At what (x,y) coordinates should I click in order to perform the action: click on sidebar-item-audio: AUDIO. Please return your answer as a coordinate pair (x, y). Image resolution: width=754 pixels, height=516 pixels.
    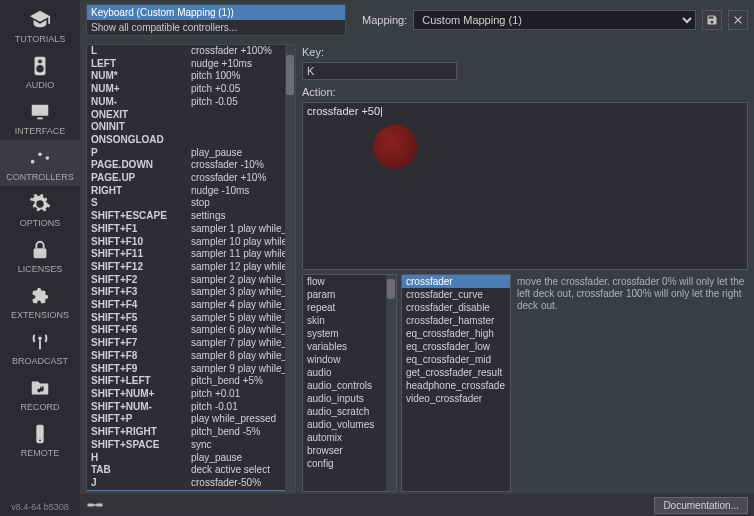
    Looking at the image, I should click on (40, 71).